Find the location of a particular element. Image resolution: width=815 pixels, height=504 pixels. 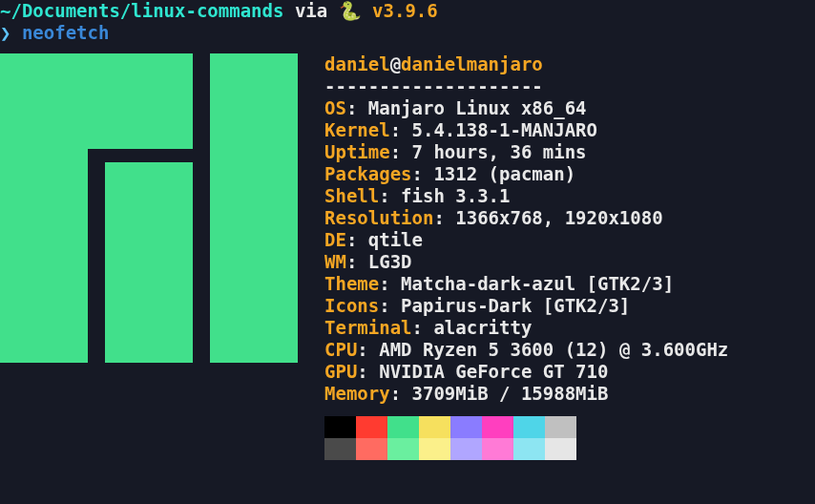

info-key: Theme is located at coordinates (351, 284).